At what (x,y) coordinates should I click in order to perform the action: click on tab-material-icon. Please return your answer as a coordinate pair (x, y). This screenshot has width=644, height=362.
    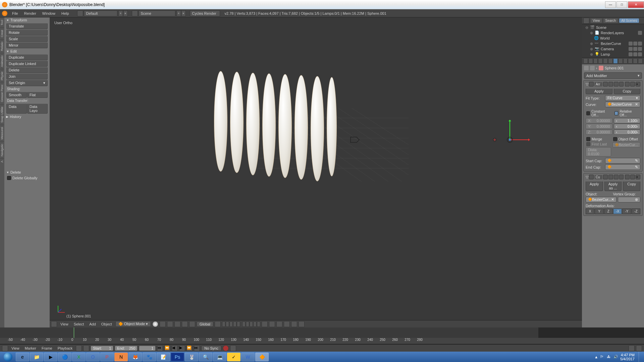
    Looking at the image, I should click on (626, 61).